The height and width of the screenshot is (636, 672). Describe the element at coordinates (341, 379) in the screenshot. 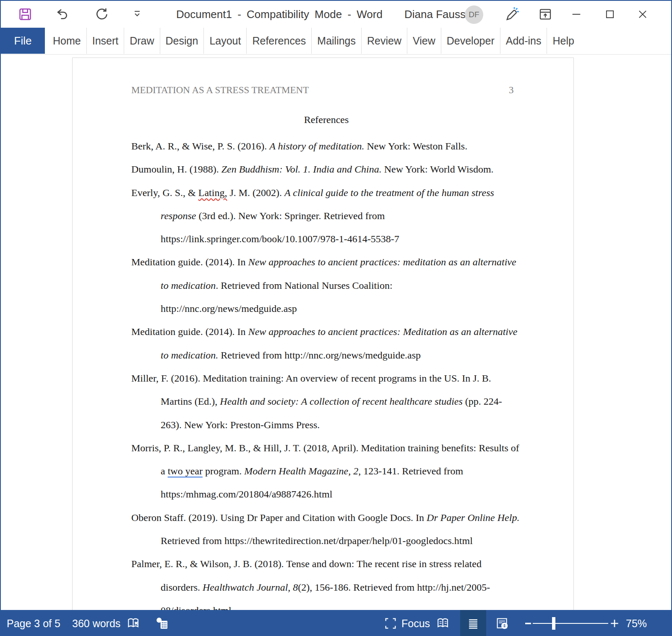

I see `reference-line: Miller, F. (2016). Meditation training: …` at that location.